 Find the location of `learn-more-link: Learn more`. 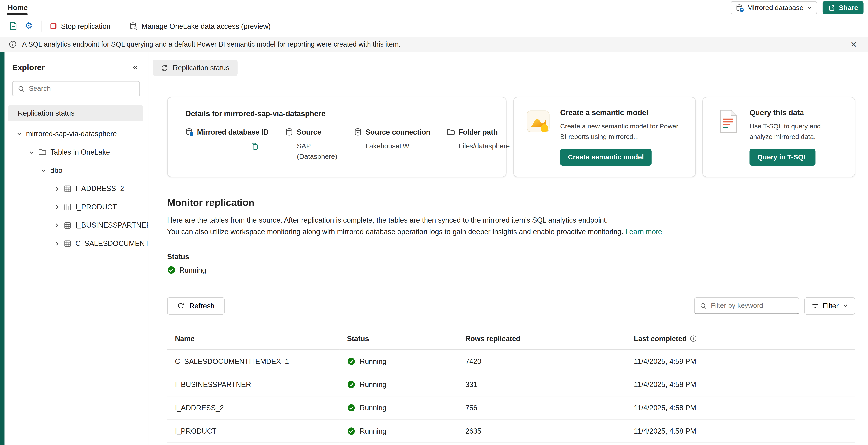

learn-more-link: Learn more is located at coordinates (644, 232).